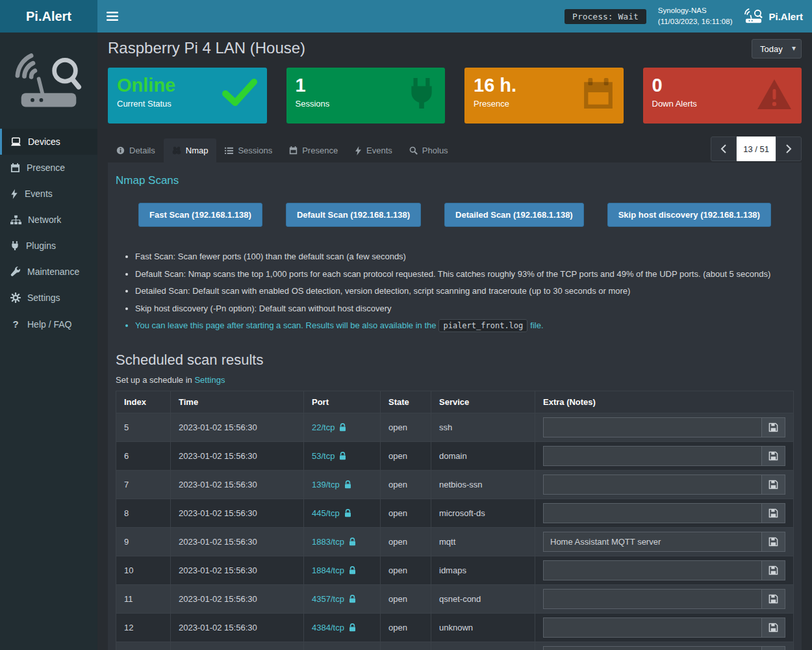  What do you see at coordinates (756, 149) in the screenshot?
I see `device-pagination: 13 / 51` at bounding box center [756, 149].